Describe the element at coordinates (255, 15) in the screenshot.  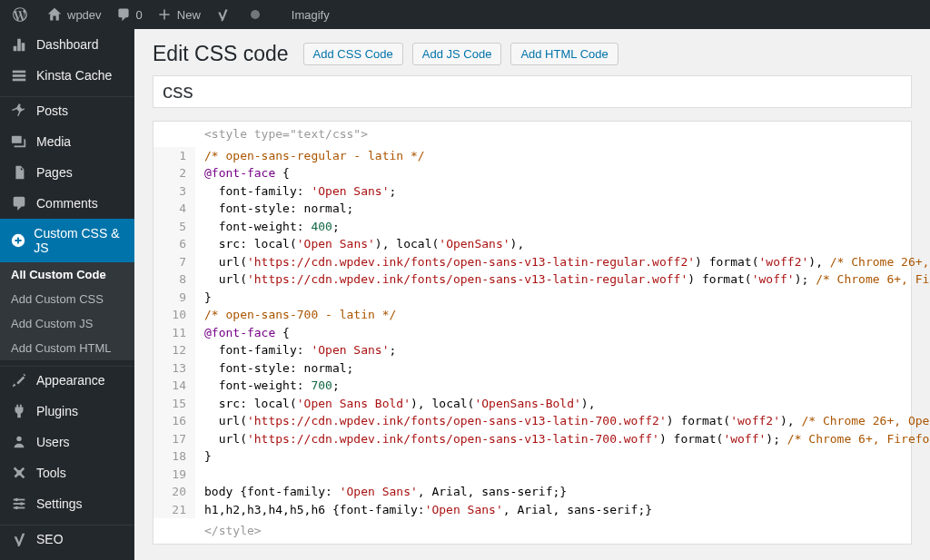
I see `status-dot` at that location.